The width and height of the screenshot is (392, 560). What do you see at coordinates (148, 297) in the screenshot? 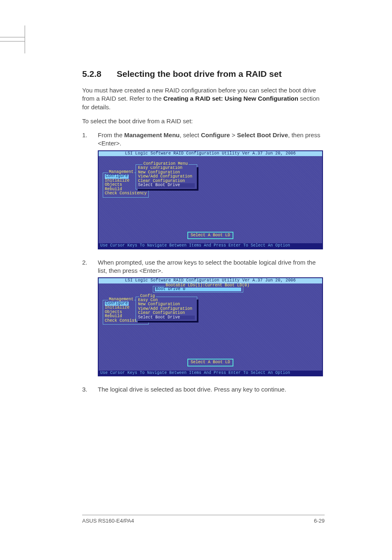
I see `configuration-menu-title-short: Config` at bounding box center [148, 297].